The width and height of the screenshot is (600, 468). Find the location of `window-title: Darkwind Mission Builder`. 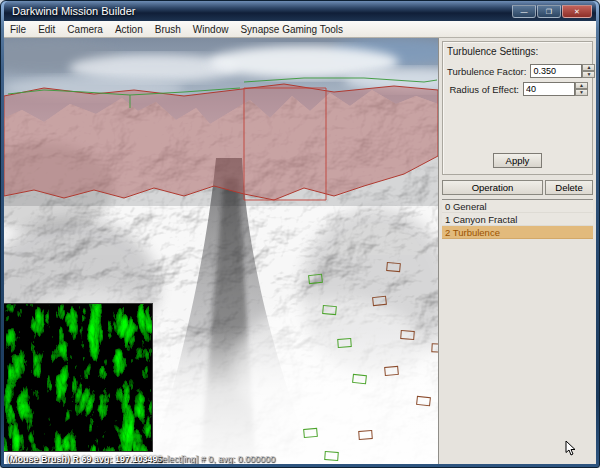

window-title: Darkwind Mission Builder is located at coordinates (260, 11).